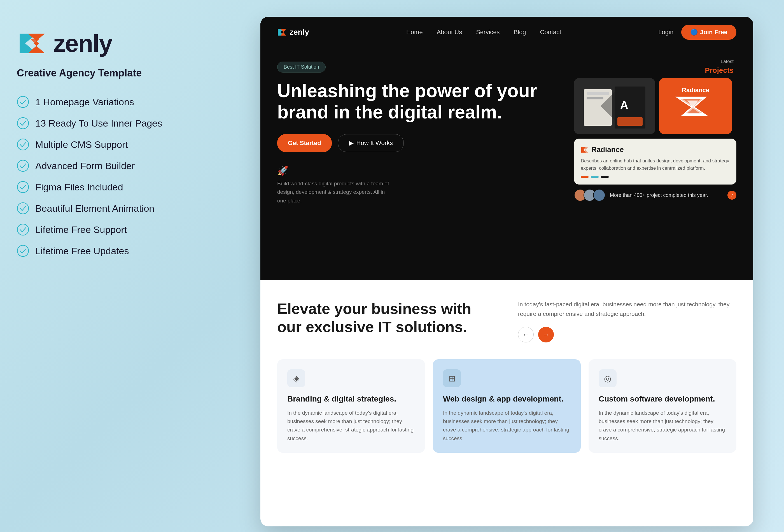  What do you see at coordinates (484, 32) in the screenshot?
I see `nav-links: Home About Us Services Blog Contact` at bounding box center [484, 32].